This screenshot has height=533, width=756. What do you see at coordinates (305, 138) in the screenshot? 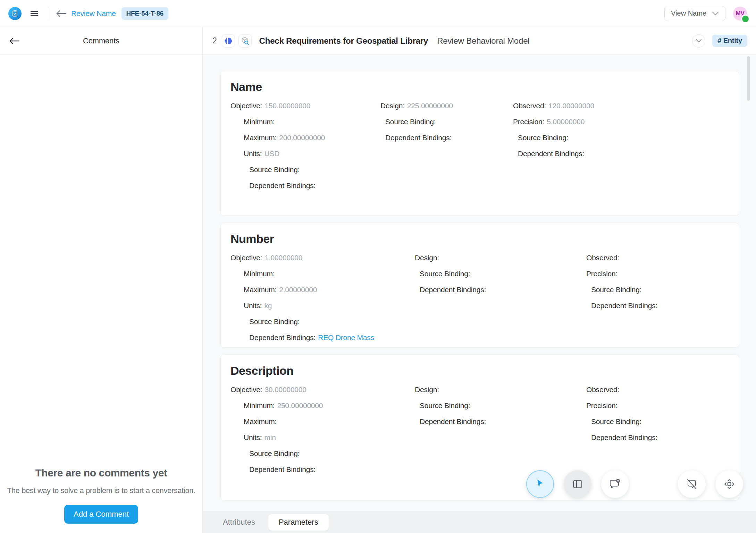
I see `field-row: Maximum:200.00000000` at bounding box center [305, 138].